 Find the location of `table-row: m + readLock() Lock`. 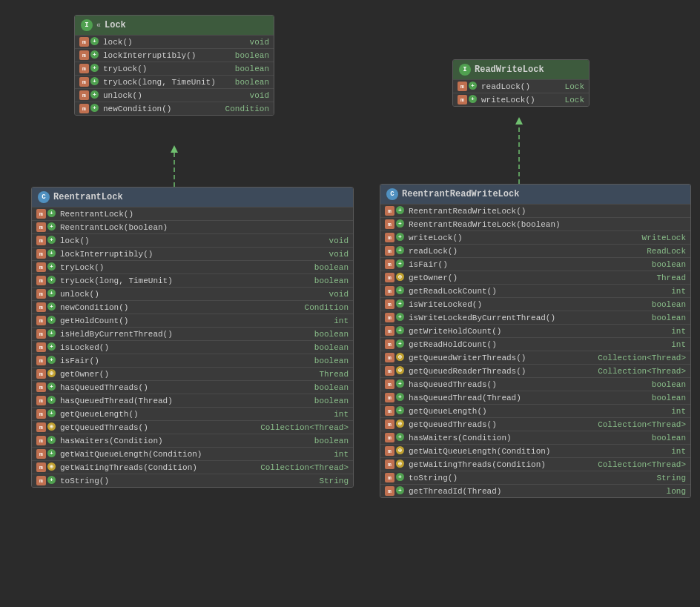

table-row: m + readLock() Lock is located at coordinates (521, 86).